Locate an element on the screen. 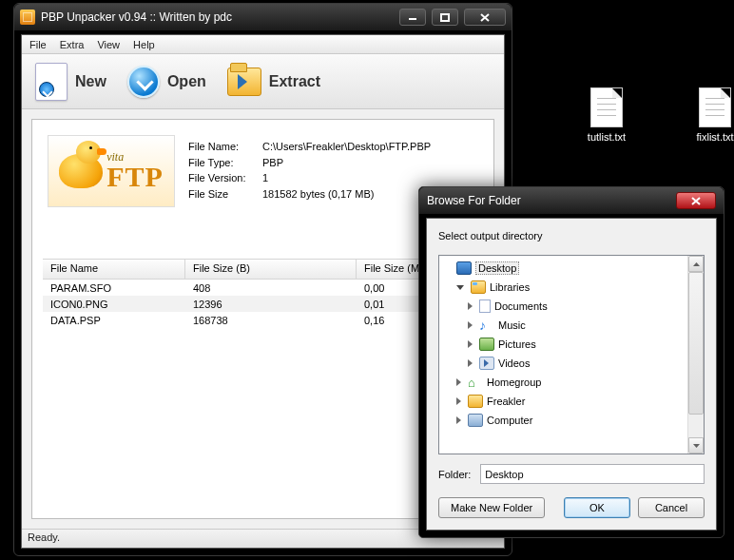 The width and height of the screenshot is (734, 560). tree-label: Homegroup is located at coordinates (513, 382).